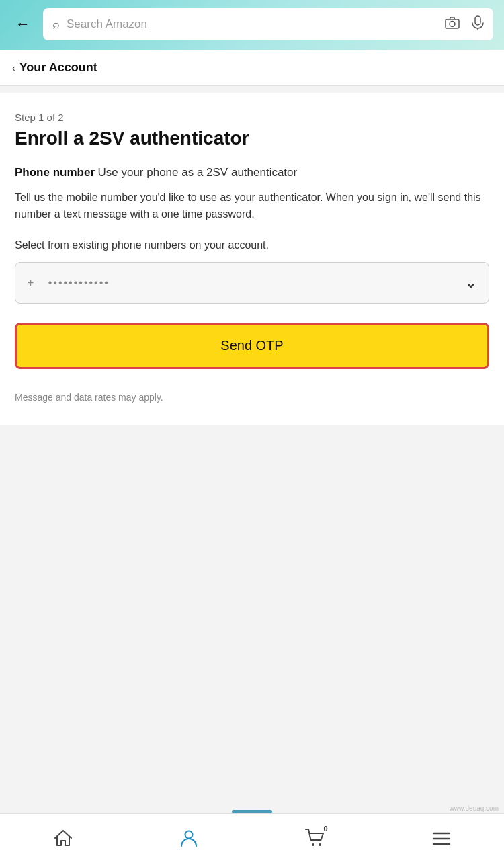  Describe the element at coordinates (252, 398) in the screenshot. I see `disclaimer-text: Message and data rates may apply.` at that location.